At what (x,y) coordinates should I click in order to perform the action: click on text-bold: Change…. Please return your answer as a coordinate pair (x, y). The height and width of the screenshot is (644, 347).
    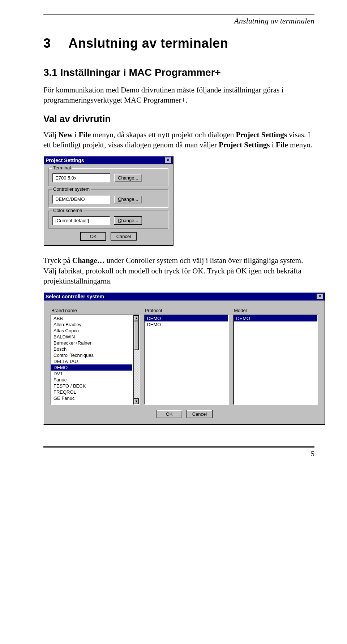
    Looking at the image, I should click on (89, 260).